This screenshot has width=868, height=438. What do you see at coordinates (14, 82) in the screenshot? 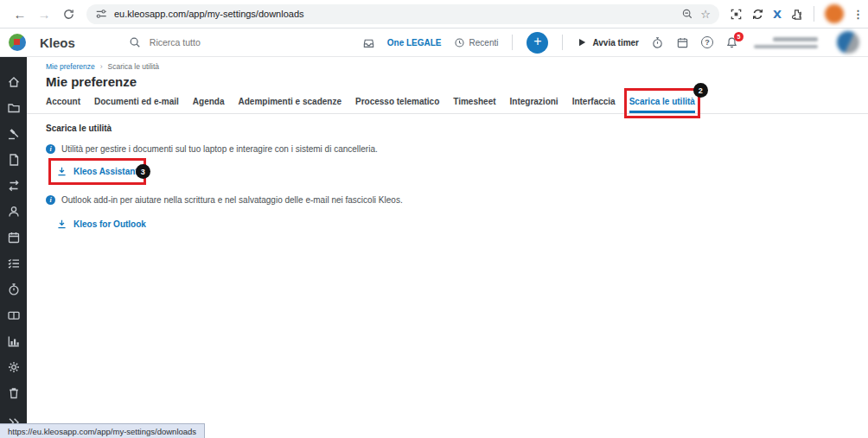
I see `home-icon` at bounding box center [14, 82].